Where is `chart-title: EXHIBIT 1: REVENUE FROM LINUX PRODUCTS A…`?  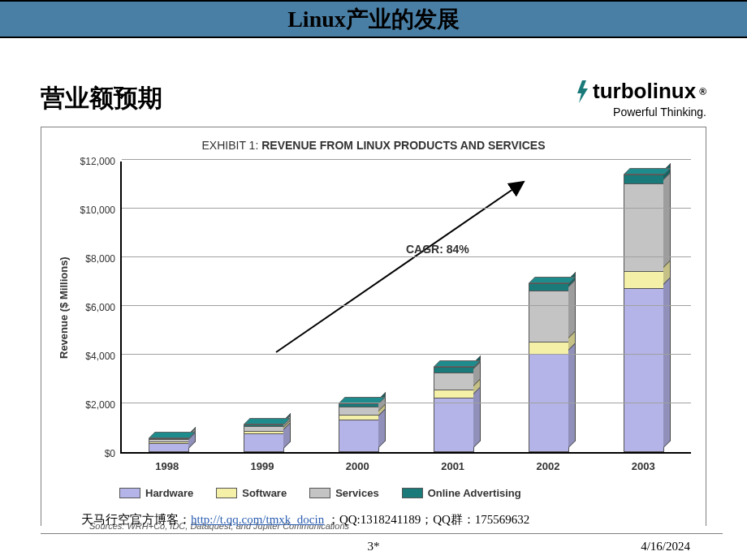 chart-title: EXHIBIT 1: REVENUE FROM LINUX PRODUCTS A… is located at coordinates (374, 145).